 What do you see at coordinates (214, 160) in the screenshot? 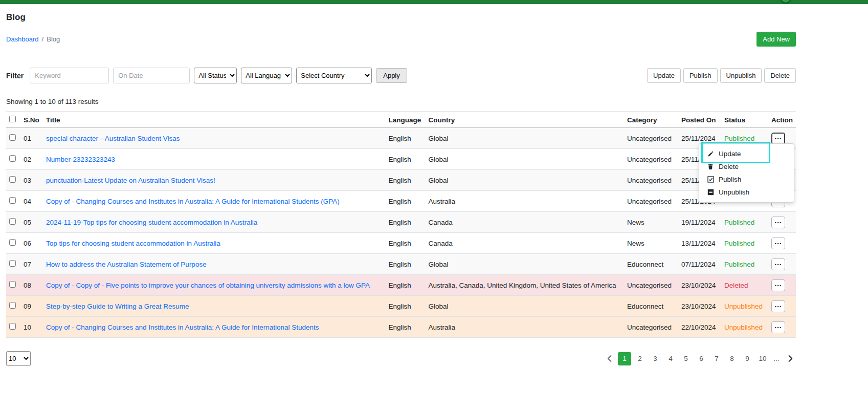
I see `cell-title: Number-23232323243` at bounding box center [214, 160].